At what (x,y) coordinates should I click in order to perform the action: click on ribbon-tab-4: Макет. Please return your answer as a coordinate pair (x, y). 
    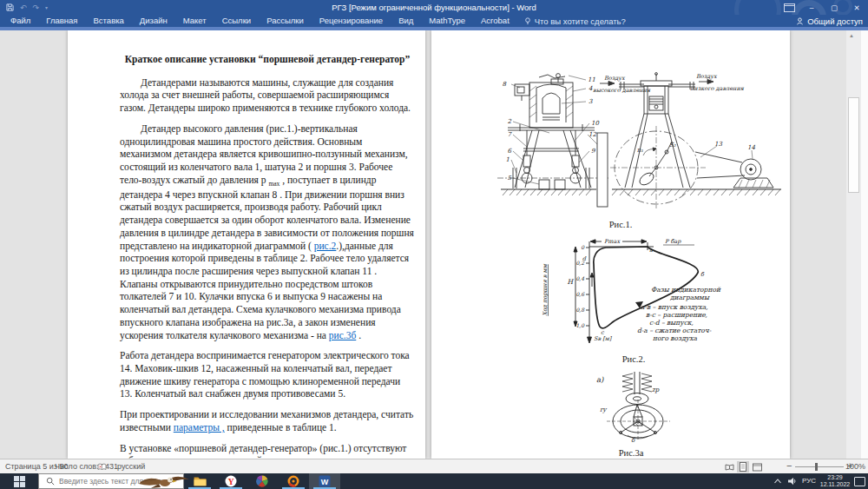
    Looking at the image, I should click on (194, 21).